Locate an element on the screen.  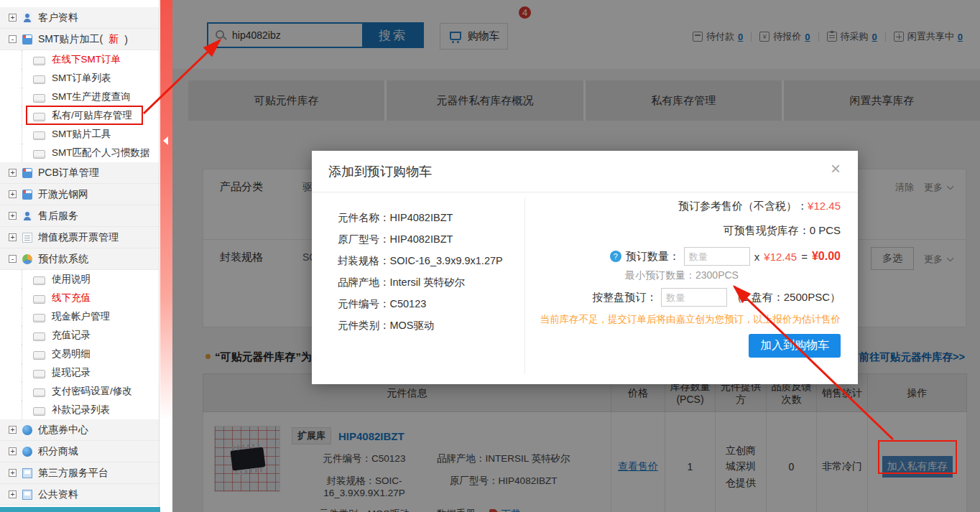
sidebar-item-payment-password: 支付密码设置/修改 is located at coordinates (79, 391).